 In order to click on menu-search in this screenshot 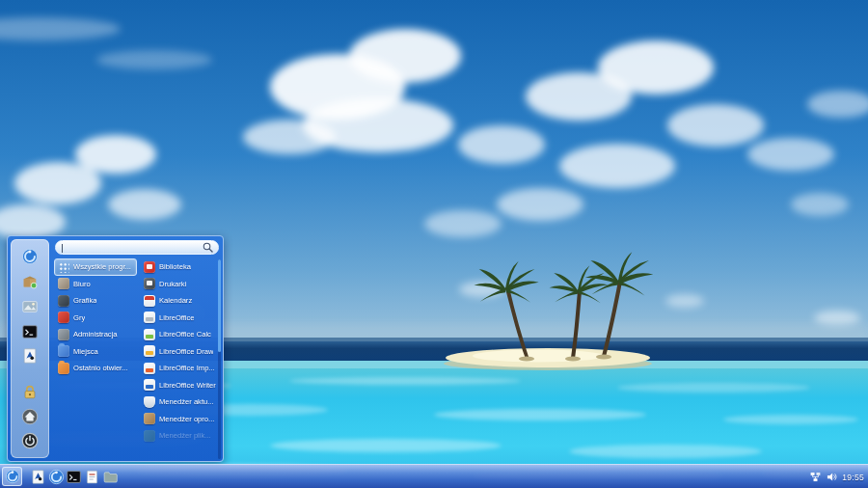, I will do `click(137, 247)`.